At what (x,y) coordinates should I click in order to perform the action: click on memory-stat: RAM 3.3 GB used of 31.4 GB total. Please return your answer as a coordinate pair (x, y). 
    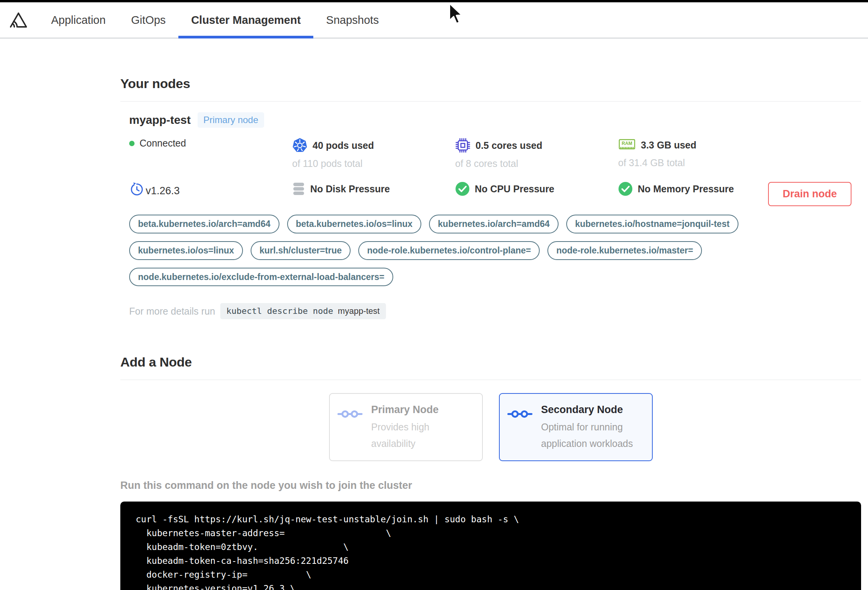
    Looking at the image, I should click on (700, 153).